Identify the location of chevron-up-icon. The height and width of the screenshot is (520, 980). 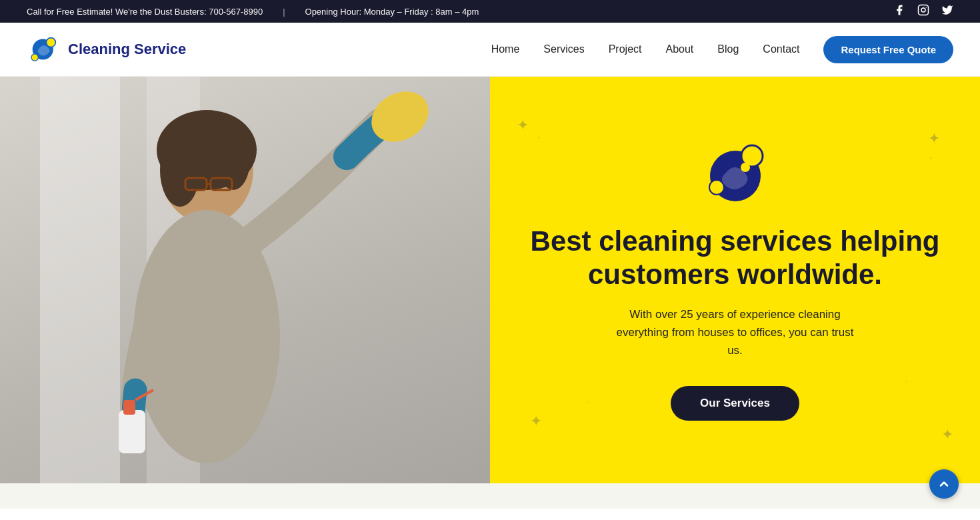
(944, 484).